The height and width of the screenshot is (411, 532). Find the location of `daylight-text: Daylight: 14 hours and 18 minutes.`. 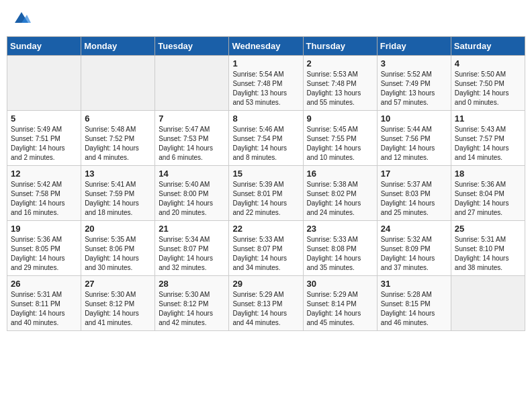

daylight-text: Daylight: 14 hours and 18 minutes. is located at coordinates (112, 208).